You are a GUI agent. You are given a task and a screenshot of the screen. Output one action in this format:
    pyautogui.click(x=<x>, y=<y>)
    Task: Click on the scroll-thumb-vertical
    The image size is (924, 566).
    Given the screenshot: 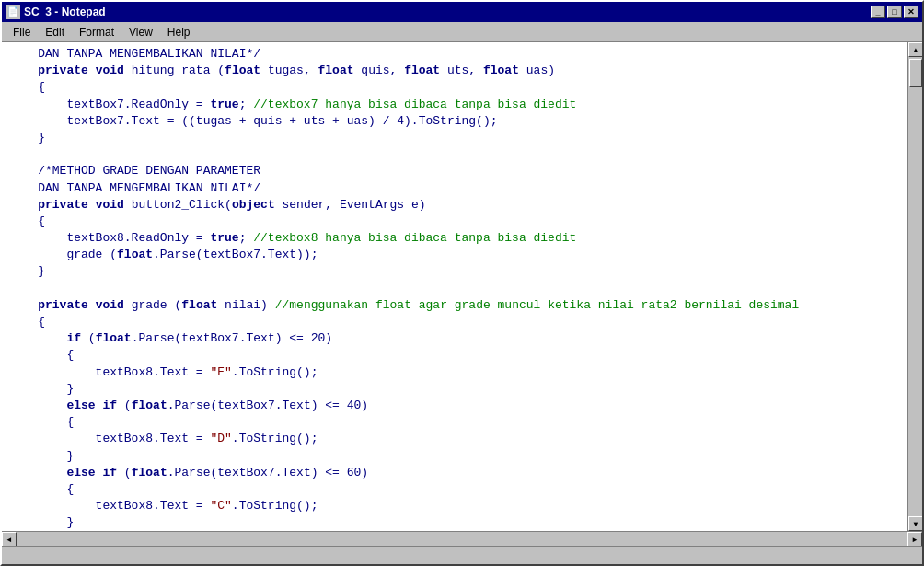 What is the action you would take?
    pyautogui.click(x=916, y=73)
    